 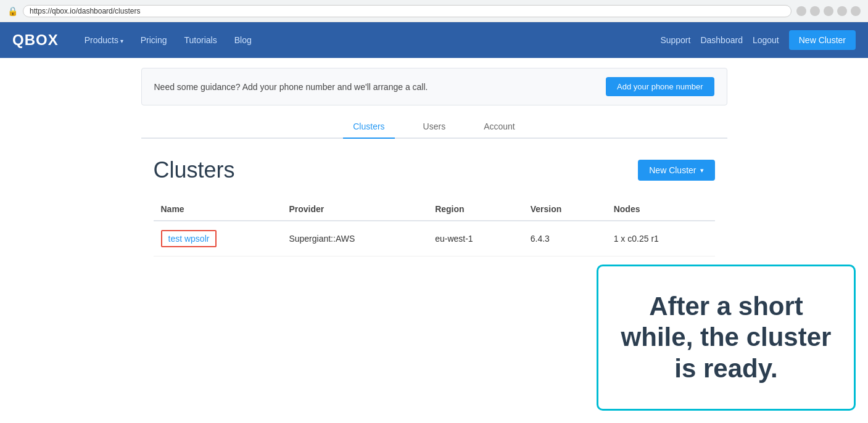 I want to click on col-region: Region, so click(x=475, y=210).